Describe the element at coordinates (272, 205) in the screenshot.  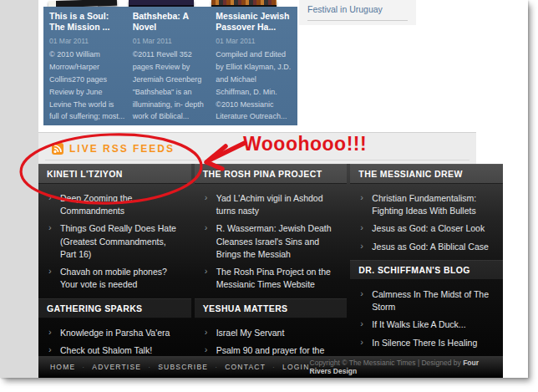
I see `feed-link: Yad L'Achim vigil in Ashdod turns nasty` at that location.